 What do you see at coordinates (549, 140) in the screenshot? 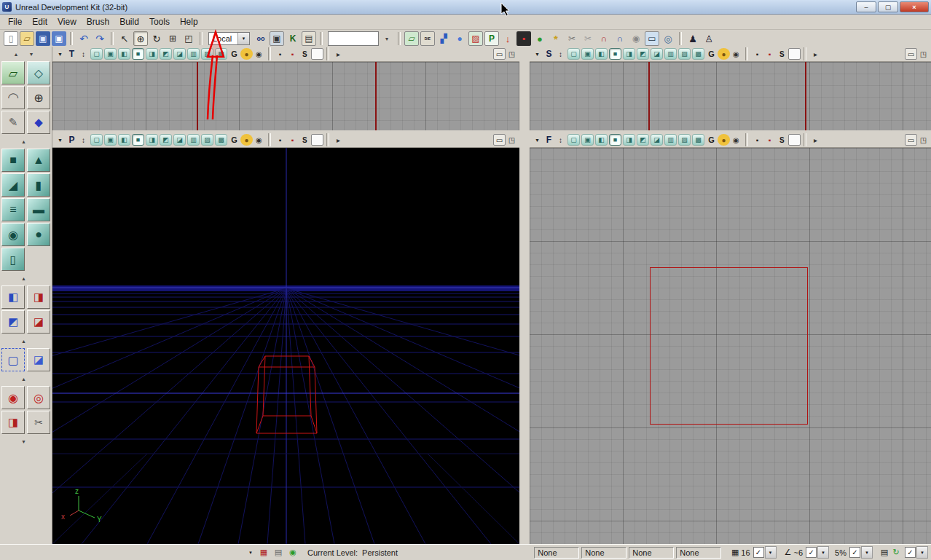
I see `viewport-type-label-front: F` at bounding box center [549, 140].